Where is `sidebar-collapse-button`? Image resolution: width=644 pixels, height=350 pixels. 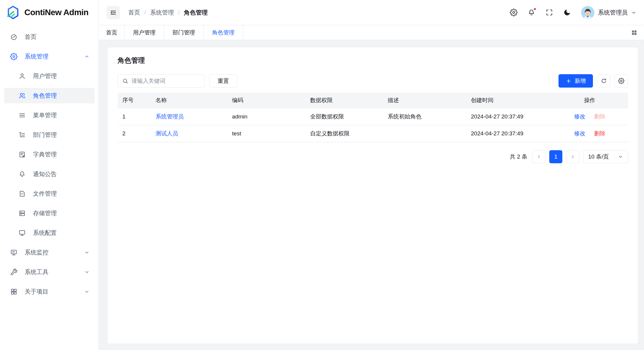 sidebar-collapse-button is located at coordinates (113, 12).